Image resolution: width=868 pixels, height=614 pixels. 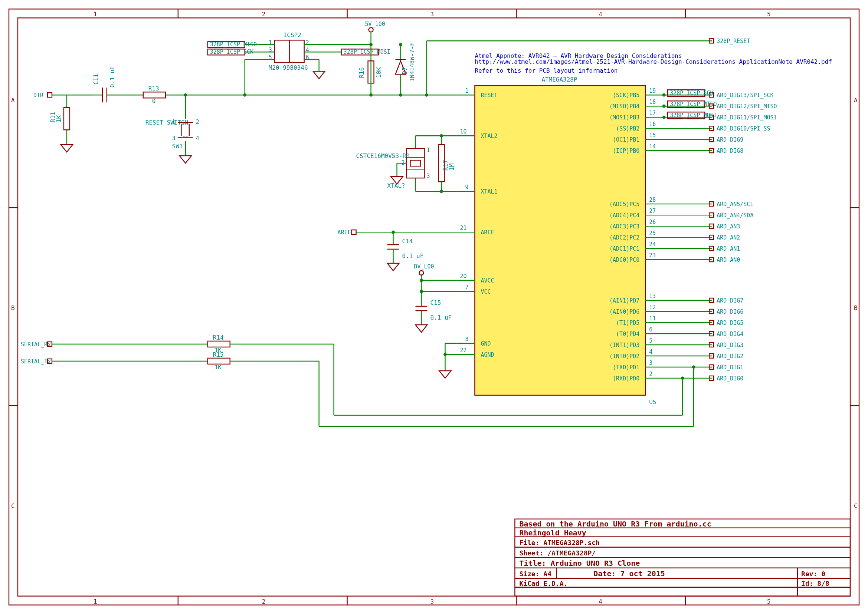 What do you see at coordinates (624, 216) in the screenshot?
I see `svg-text: (ADC4)PC4` at bounding box center [624, 216].